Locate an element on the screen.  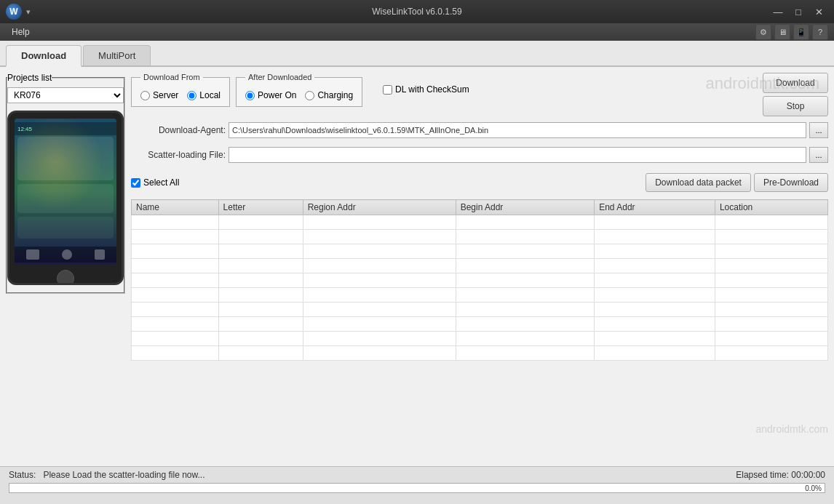
download-from-legend: Download From is located at coordinates (172, 77).